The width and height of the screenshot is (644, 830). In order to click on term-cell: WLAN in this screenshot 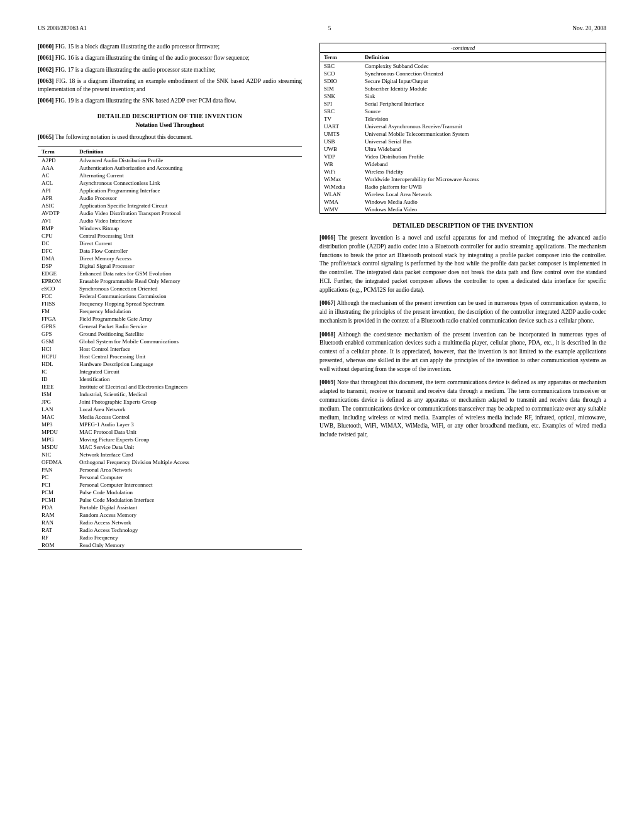, I will do `click(341, 194)`.